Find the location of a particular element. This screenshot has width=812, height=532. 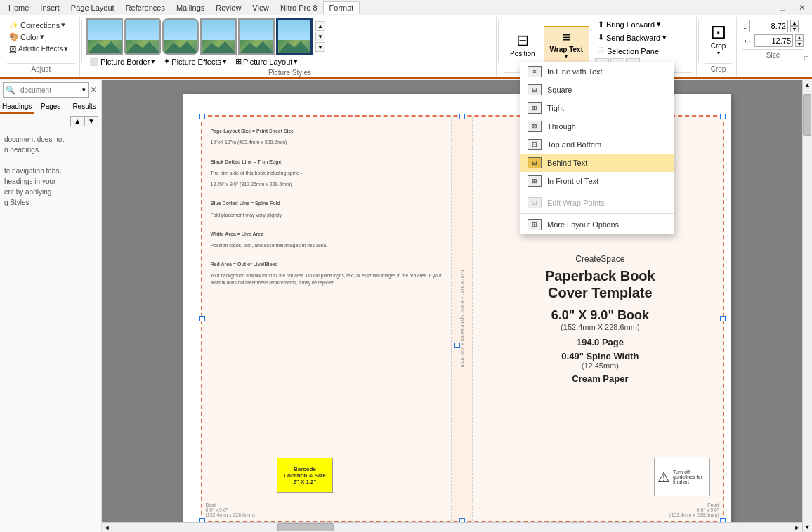

pe-dropdown: ▾ is located at coordinates (225, 62).